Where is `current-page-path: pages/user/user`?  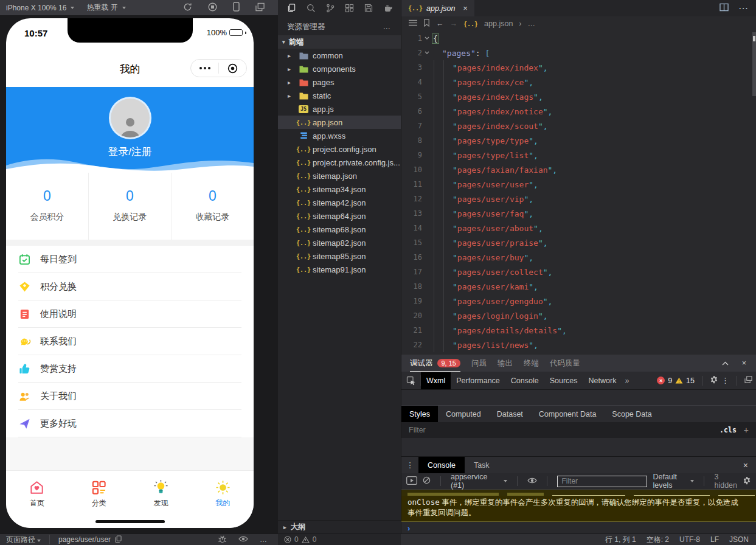
current-page-path: pages/user/user is located at coordinates (85, 540).